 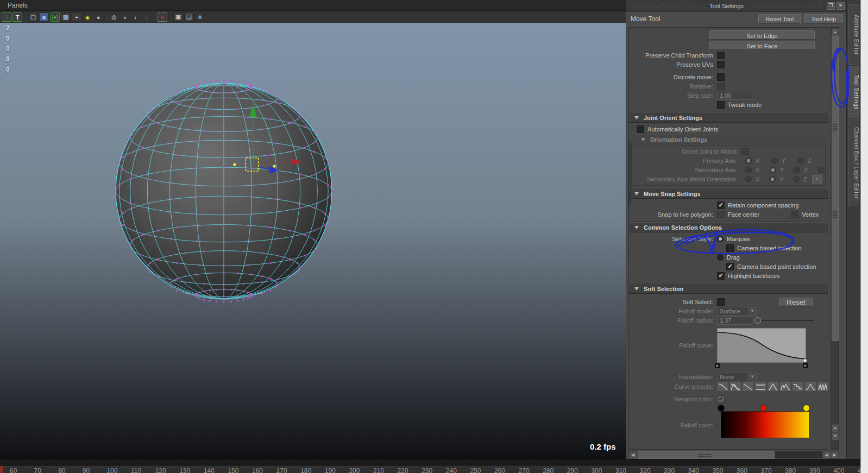 I want to click on half-light-icon: ◐, so click(x=136, y=17).